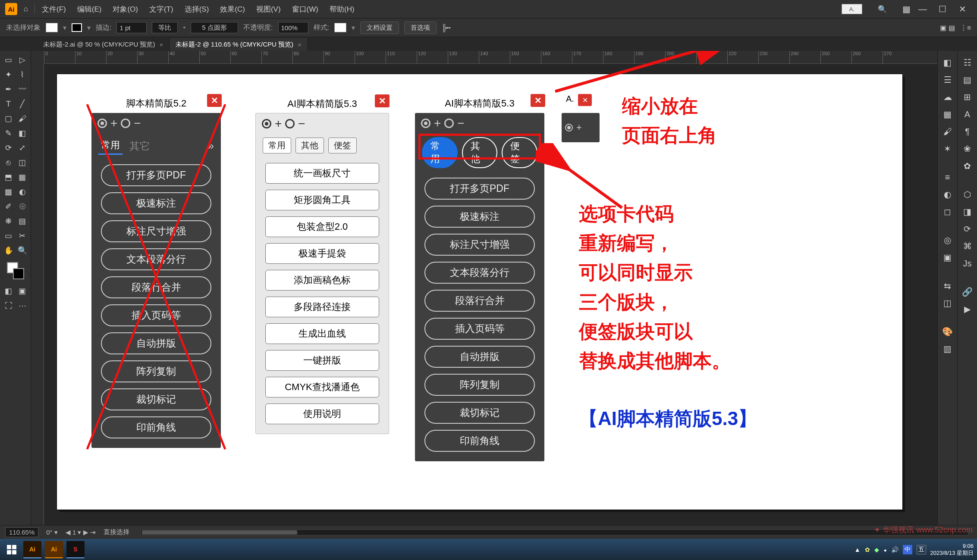 The width and height of the screenshot is (977, 560). What do you see at coordinates (161, 45) in the screenshot?
I see `close-tab-icon: ×` at bounding box center [161, 45].